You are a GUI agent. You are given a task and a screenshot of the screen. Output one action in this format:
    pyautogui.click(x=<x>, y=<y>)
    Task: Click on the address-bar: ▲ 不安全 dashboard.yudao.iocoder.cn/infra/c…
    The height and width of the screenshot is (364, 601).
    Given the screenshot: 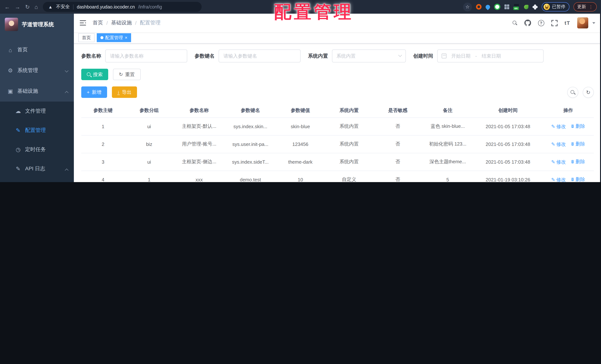 What is the action you would take?
    pyautogui.click(x=122, y=7)
    